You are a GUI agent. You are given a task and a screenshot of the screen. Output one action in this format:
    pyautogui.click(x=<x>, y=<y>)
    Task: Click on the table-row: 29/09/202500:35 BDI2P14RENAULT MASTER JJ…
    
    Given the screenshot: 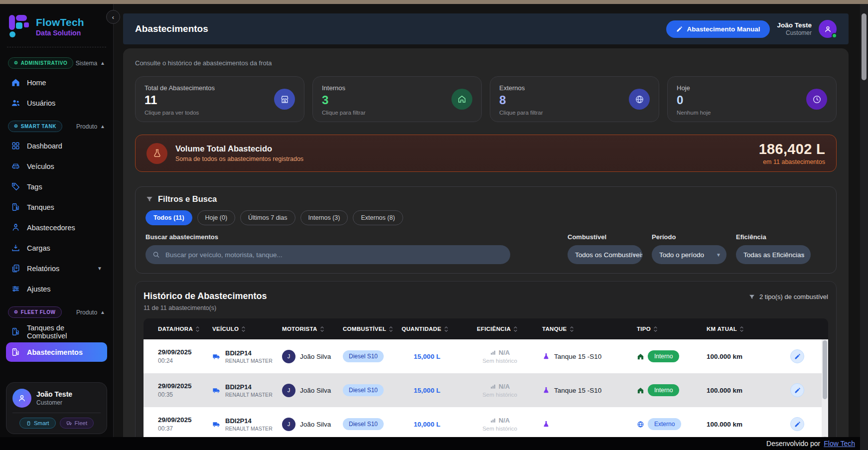 What is the action you would take?
    pyautogui.click(x=486, y=390)
    